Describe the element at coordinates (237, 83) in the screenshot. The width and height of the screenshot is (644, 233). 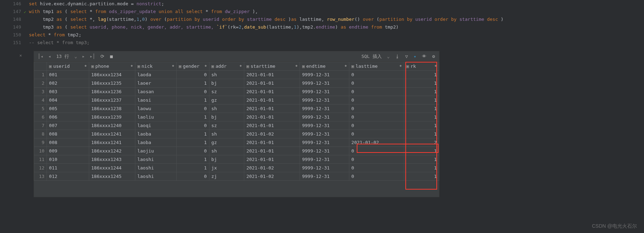
I see `table-row: 2002186xxxx1235laoer1bj2021-01-019999-12…` at that location.